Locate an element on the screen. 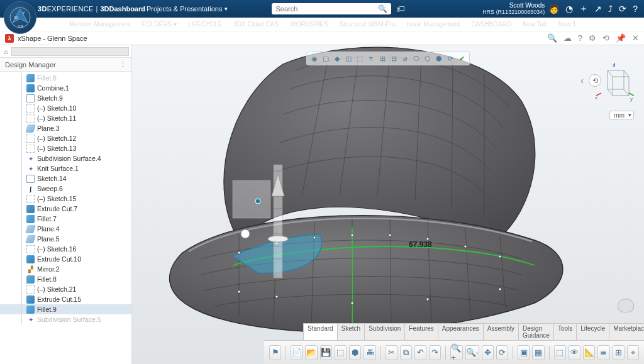  bb-snap-icon: ⌖ is located at coordinates (633, 353).